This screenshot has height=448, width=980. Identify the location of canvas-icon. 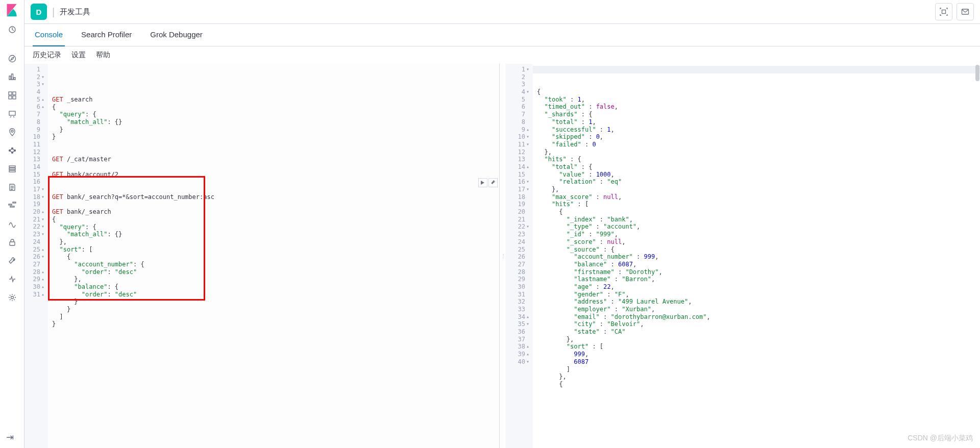
(12, 114).